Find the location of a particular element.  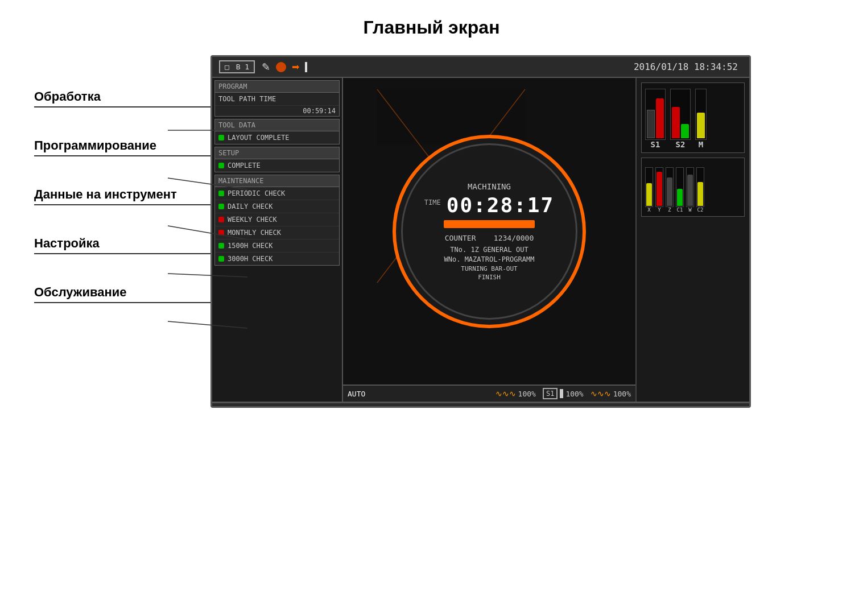

label-processing-text: Обработка is located at coordinates (122, 97).